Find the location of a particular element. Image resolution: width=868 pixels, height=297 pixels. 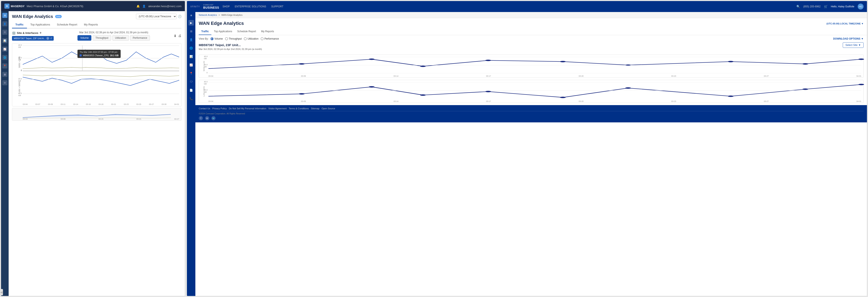

radio-volume-circle is located at coordinates (212, 39).